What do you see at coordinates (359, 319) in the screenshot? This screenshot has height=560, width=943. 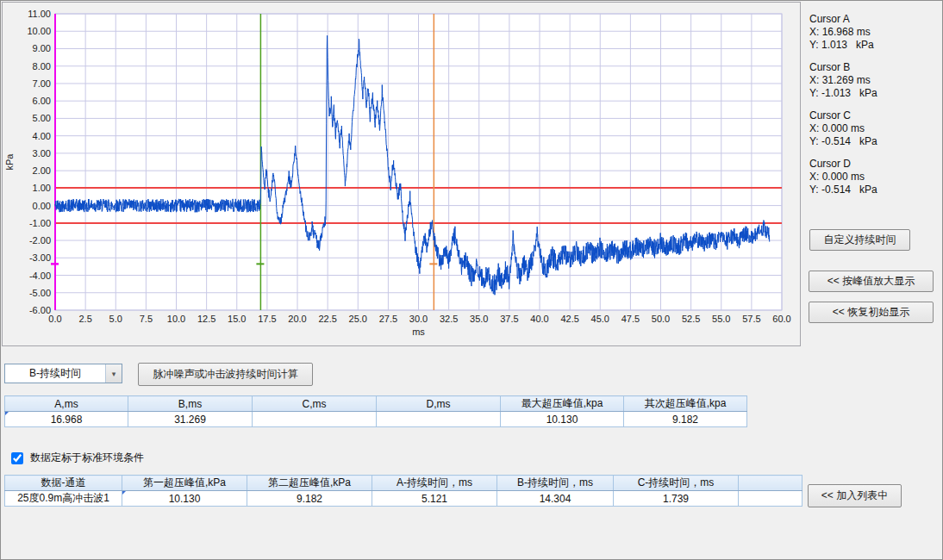 I see `svg-text: 25.0` at bounding box center [359, 319].